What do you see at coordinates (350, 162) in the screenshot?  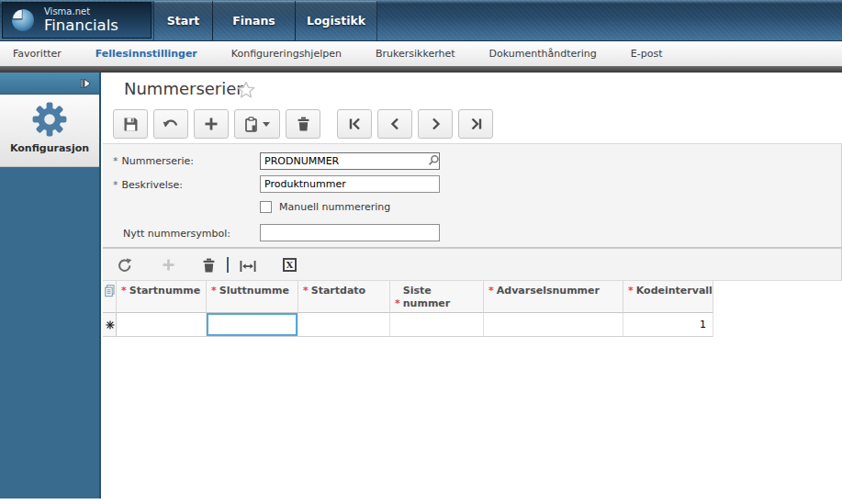 I see `numberseries-input` at bounding box center [350, 162].